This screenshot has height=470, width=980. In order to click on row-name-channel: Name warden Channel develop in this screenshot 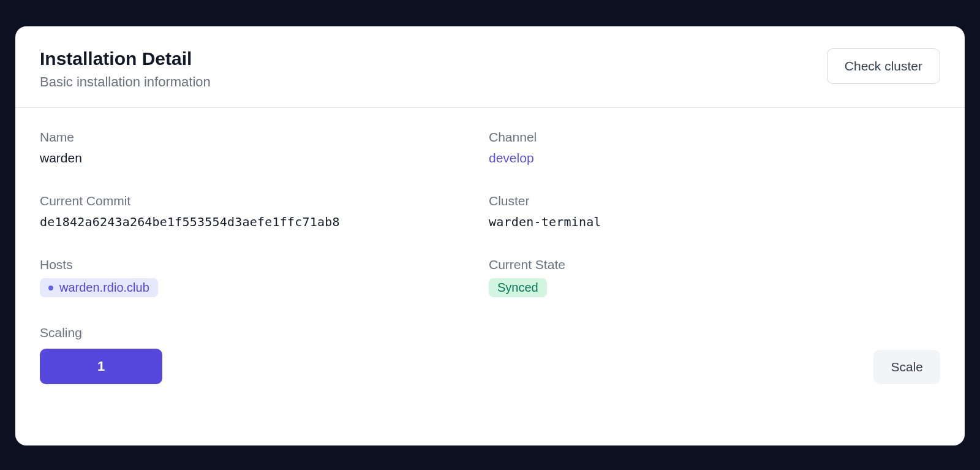, I will do `click(490, 148)`.